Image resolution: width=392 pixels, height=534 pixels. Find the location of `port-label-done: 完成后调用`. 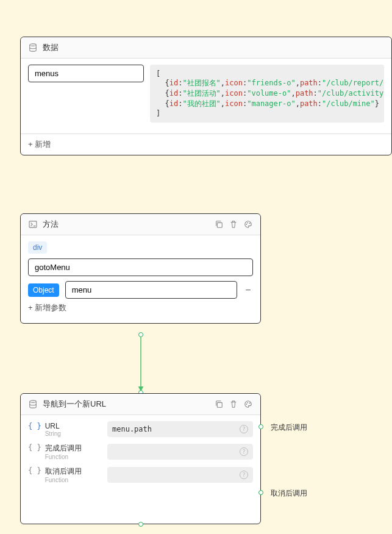

port-label-done: 完成后调用 is located at coordinates (289, 428).